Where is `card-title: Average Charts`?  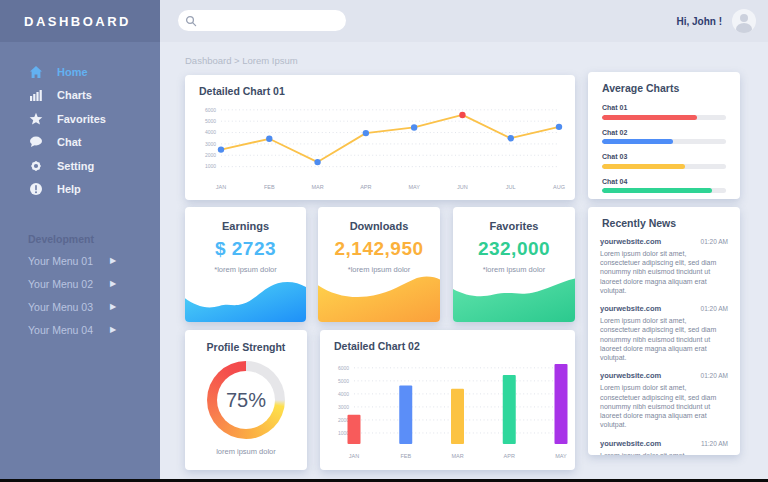
card-title: Average Charts is located at coordinates (664, 83).